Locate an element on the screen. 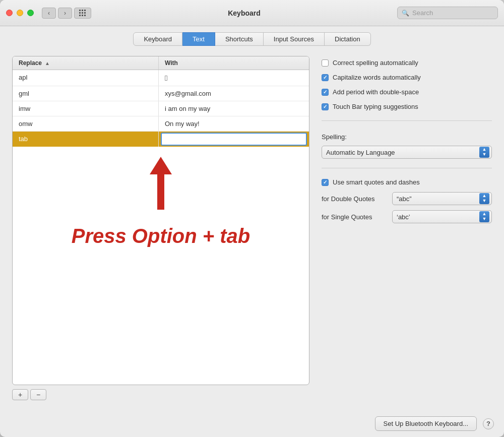 The height and width of the screenshot is (437, 504). double-quotes-row: for Double Quotes “abc” ▲ ▼ is located at coordinates (407, 199).